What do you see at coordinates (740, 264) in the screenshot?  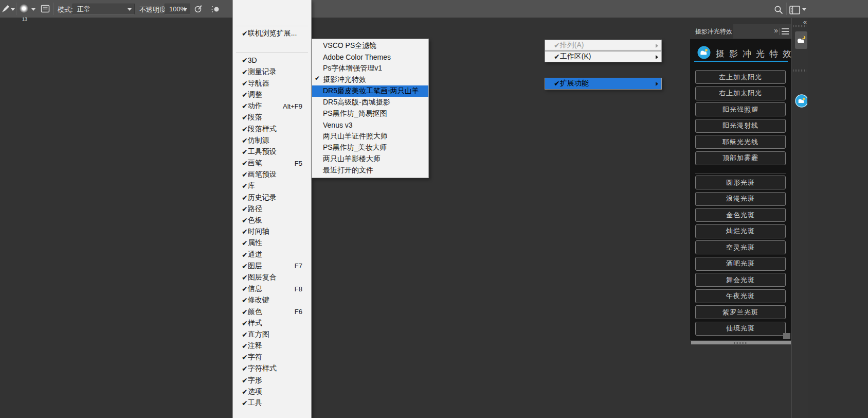 I see `effect-button: 酒吧光斑` at bounding box center [740, 264].